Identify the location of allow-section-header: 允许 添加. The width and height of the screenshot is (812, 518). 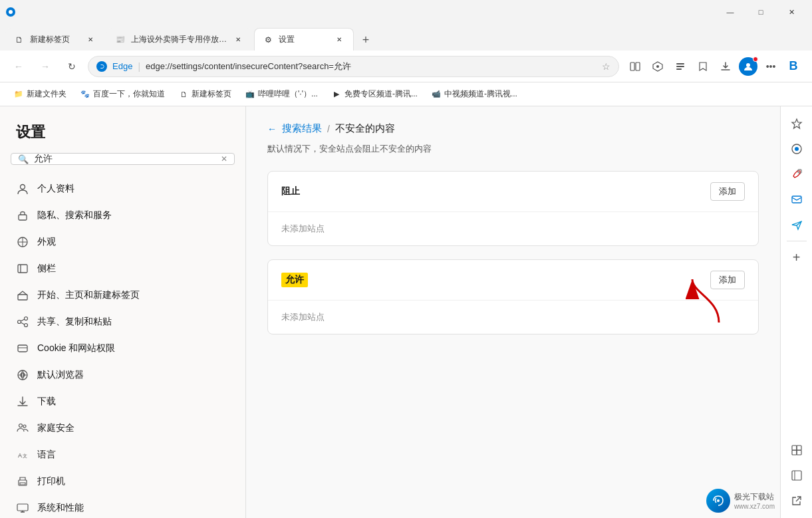
(513, 281).